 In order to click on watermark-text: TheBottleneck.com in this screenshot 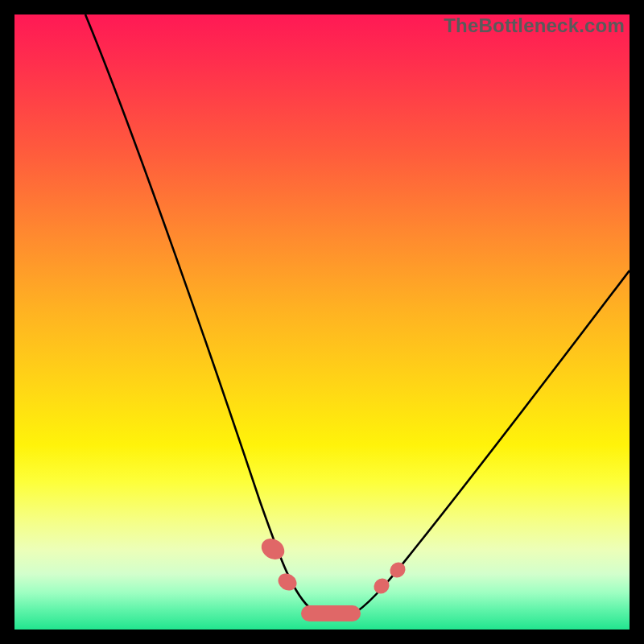, I will do `click(535, 26)`.